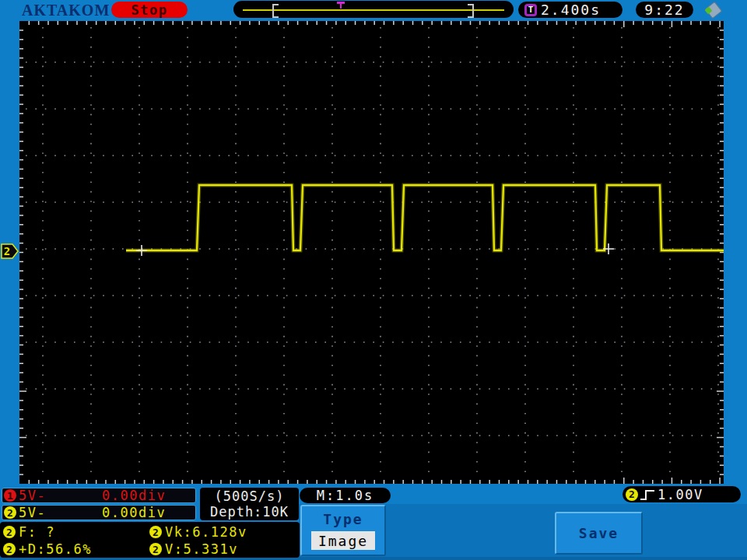 The height and width of the screenshot is (560, 747). What do you see at coordinates (632, 495) in the screenshot?
I see `trigger-channel-badge: 2` at bounding box center [632, 495].